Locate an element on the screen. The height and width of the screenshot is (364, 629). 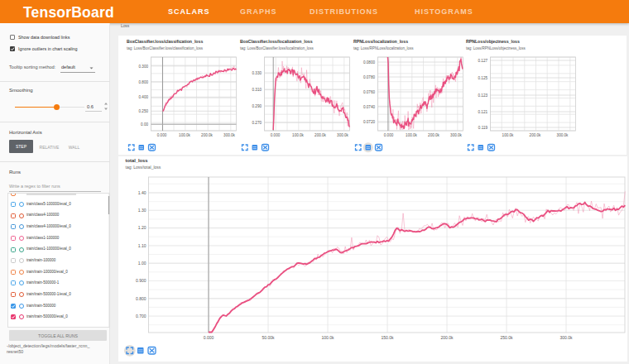
svg-text: 1.30 is located at coordinates (142, 210).